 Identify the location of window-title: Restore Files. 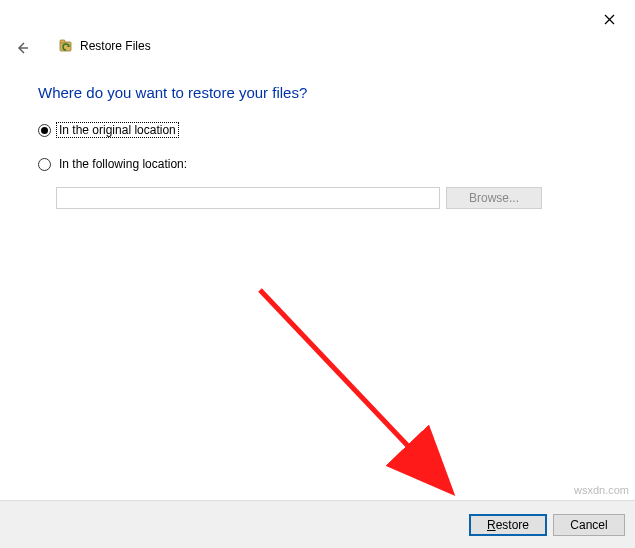
(116, 46).